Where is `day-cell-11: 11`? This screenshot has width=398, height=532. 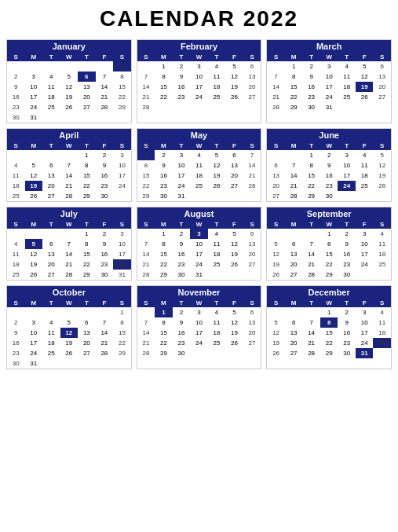 day-cell-11: 11 is located at coordinates (217, 244).